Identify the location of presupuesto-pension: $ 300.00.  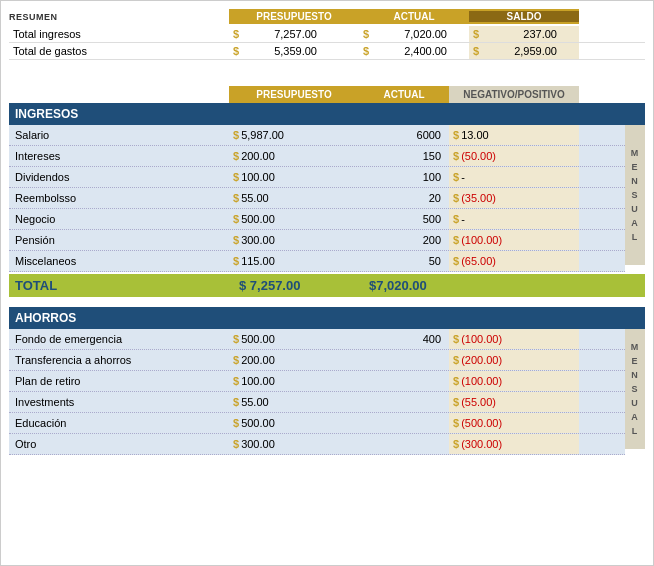
(294, 240).